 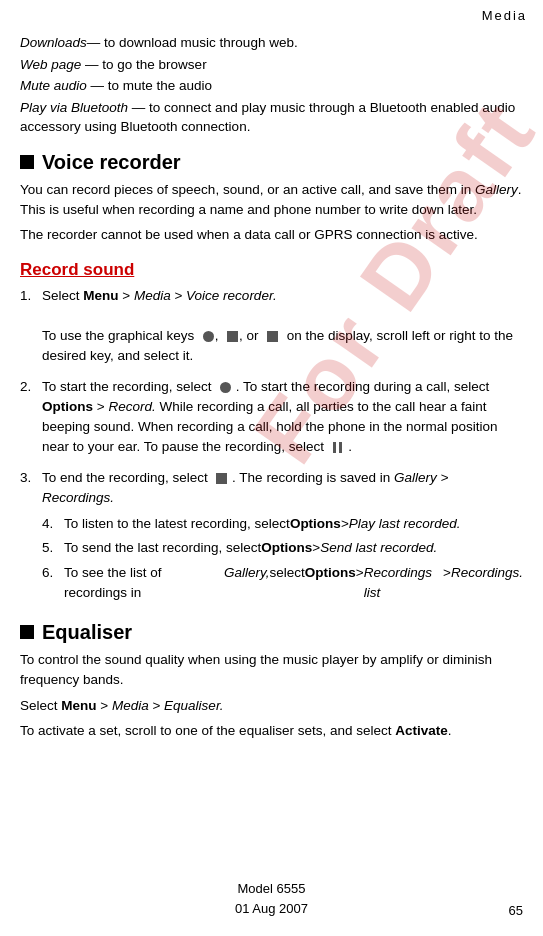 What do you see at coordinates (87, 632) in the screenshot?
I see `equaliser-title: Equaliser` at bounding box center [87, 632].